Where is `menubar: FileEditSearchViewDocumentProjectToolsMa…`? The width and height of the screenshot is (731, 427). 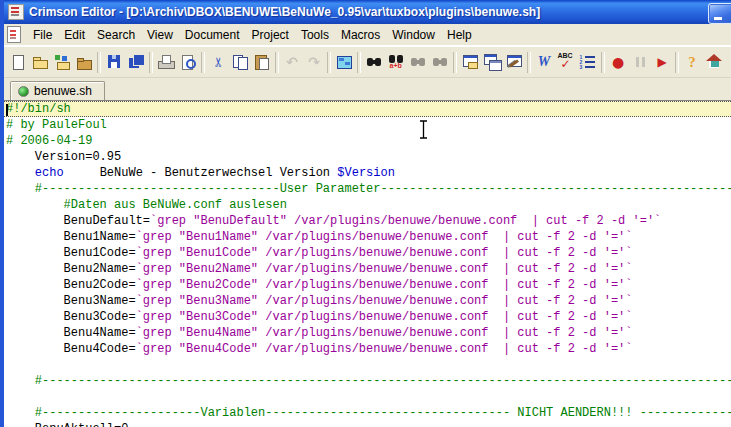
menubar: FileEditSearchViewDocumentProjectToolsMa… is located at coordinates (368, 35).